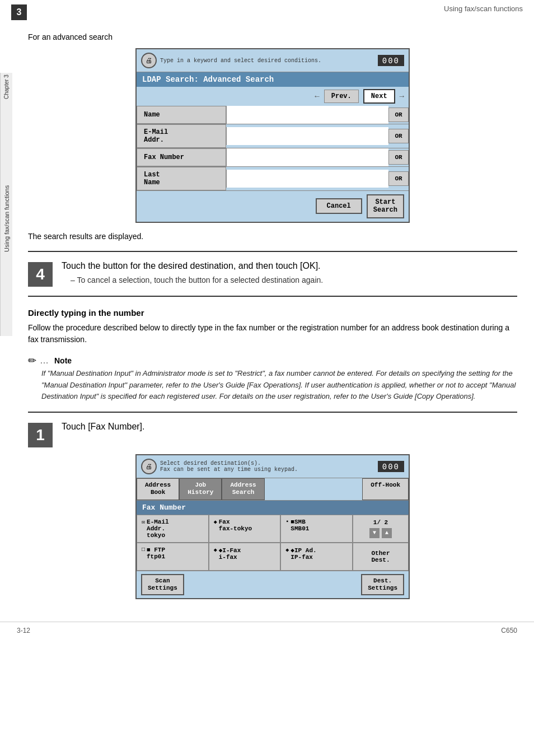 The width and height of the screenshot is (534, 756). What do you see at coordinates (273, 179) in the screenshot?
I see `field-row-lastname: LastName OR` at bounding box center [273, 179].